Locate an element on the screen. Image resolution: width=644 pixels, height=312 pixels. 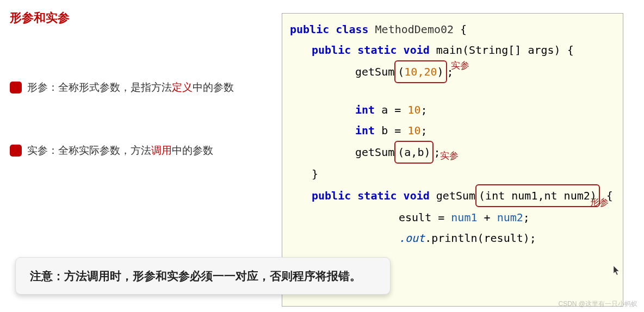
code-line-int-b: int b = 10; is located at coordinates (453, 130).